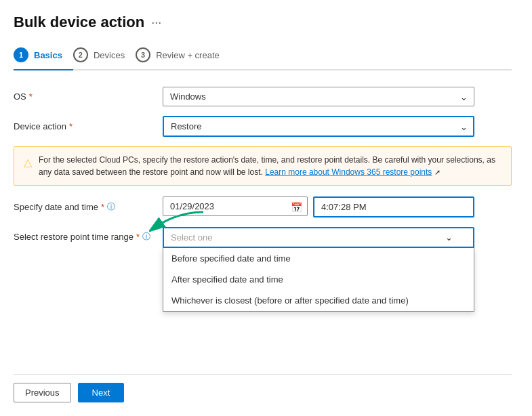 This screenshot has height=416, width=532. What do you see at coordinates (88, 96) in the screenshot?
I see `os-label: OS *` at bounding box center [88, 96].